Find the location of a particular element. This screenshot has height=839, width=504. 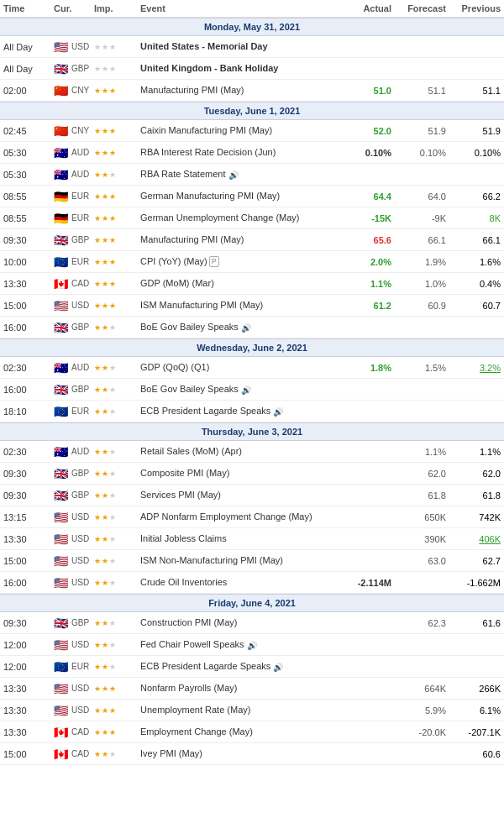

table-row: 13:30 🇺🇸 USD ★★★Unemployment Rate (May)5… is located at coordinates (252, 711).